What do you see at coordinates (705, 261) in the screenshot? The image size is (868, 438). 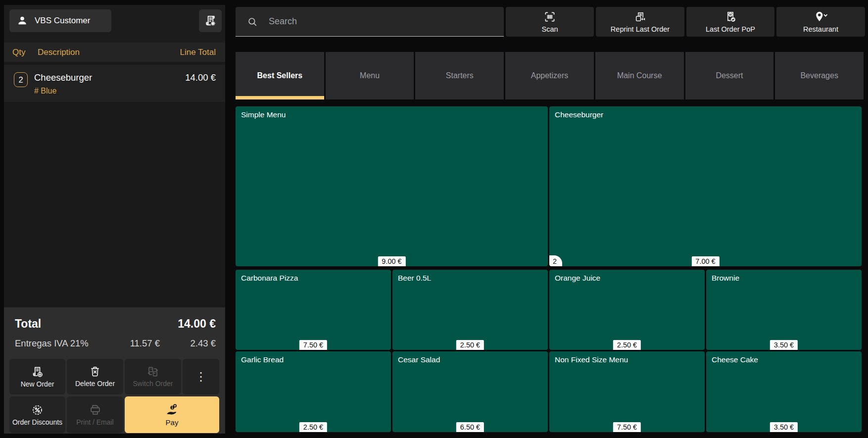 I see `price-chip: 7.00 €` at bounding box center [705, 261].